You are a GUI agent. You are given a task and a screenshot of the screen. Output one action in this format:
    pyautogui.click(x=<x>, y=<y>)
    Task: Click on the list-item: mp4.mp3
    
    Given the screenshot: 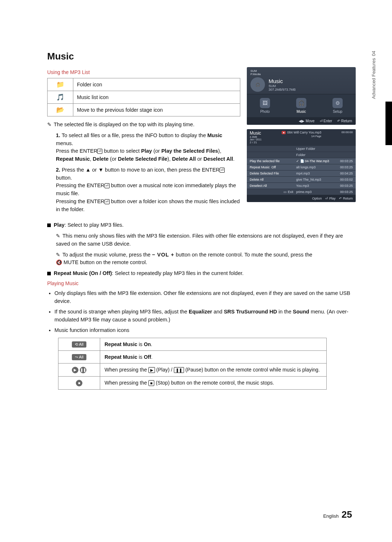 What is the action you would take?
    pyautogui.click(x=314, y=173)
    